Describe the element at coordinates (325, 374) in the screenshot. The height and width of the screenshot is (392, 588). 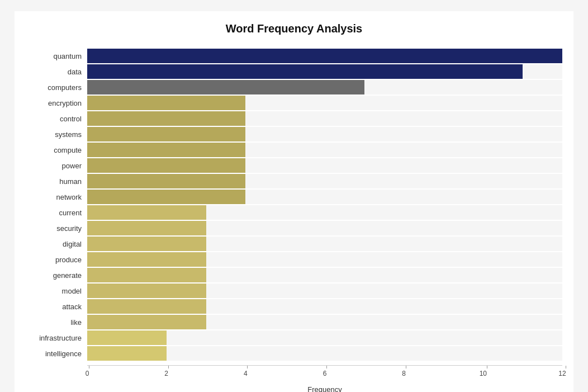
I see `x-axis: 024681012` at that location.